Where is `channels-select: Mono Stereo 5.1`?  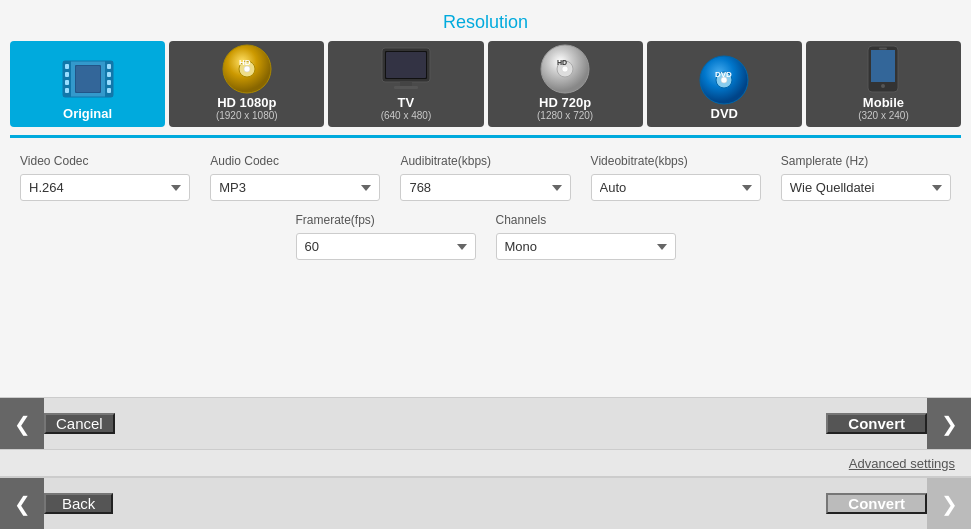 channels-select: Mono Stereo 5.1 is located at coordinates (586, 246).